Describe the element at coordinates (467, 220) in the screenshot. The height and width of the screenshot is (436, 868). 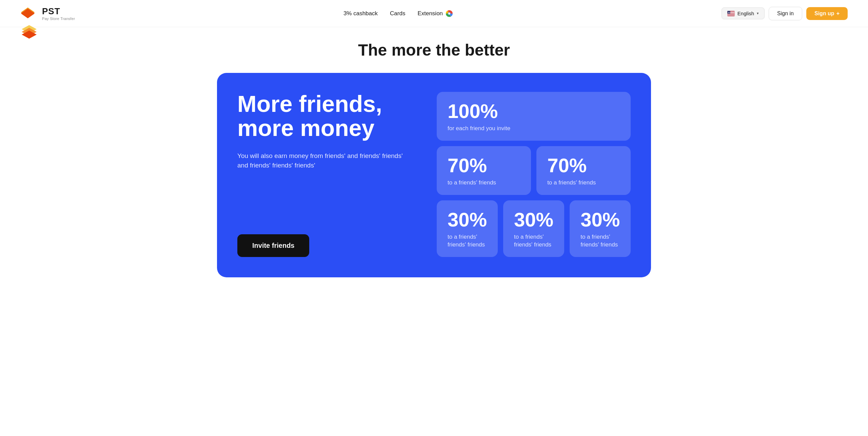
I see `stat-percent-30-1: 30%` at that location.